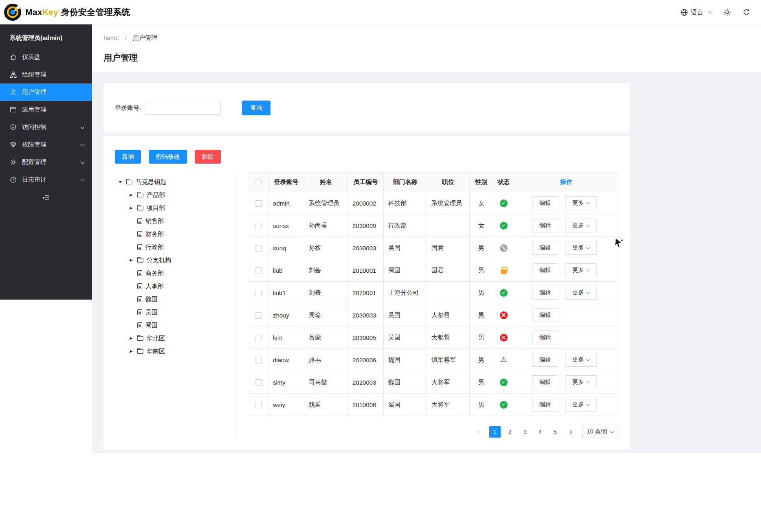  Describe the element at coordinates (169, 273) in the screenshot. I see `tree-node: 商务部` at that location.